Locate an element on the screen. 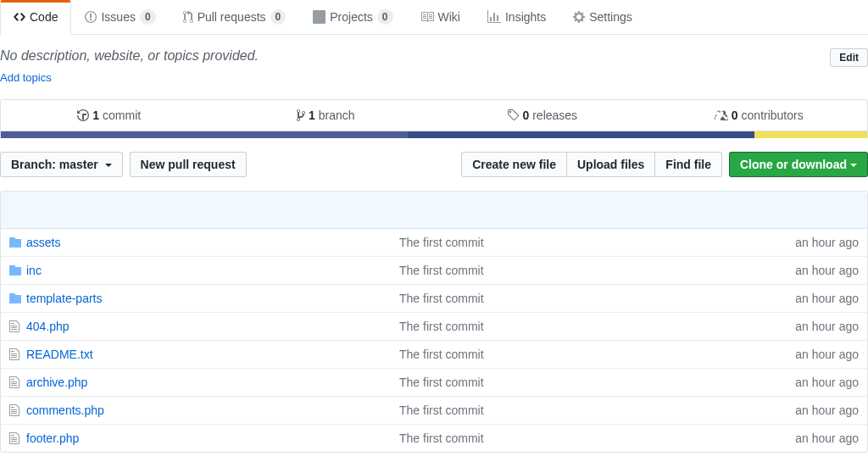  issues-count: 0 is located at coordinates (147, 17).